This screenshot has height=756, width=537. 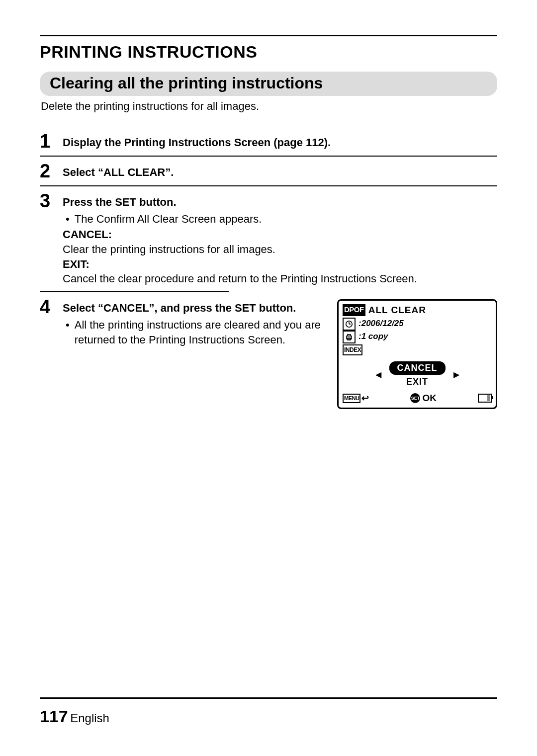 I want to click on def-desc: Clear the printing instructions for all …, so click(x=280, y=250).